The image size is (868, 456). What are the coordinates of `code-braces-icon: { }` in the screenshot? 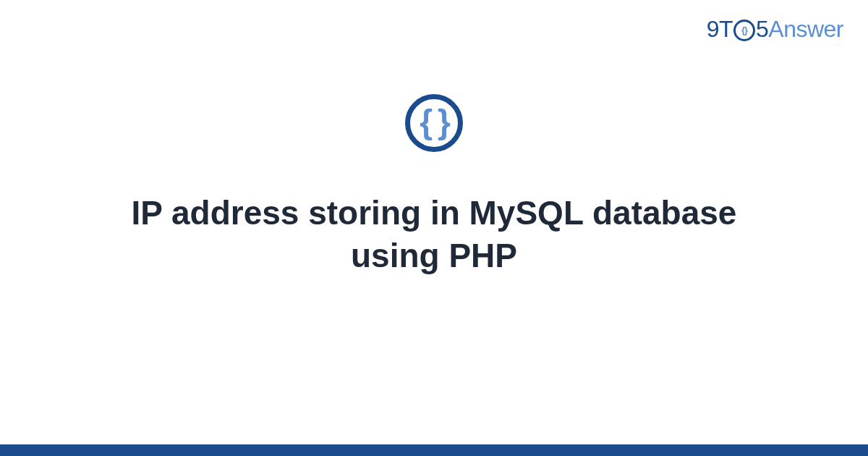 It's located at (434, 123).